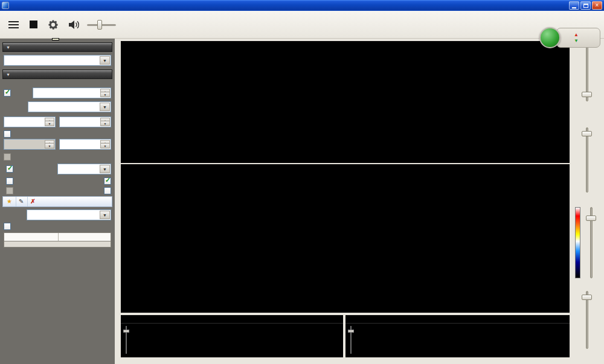  Describe the element at coordinates (586, 5) in the screenshot. I see `maximize-button` at that location.